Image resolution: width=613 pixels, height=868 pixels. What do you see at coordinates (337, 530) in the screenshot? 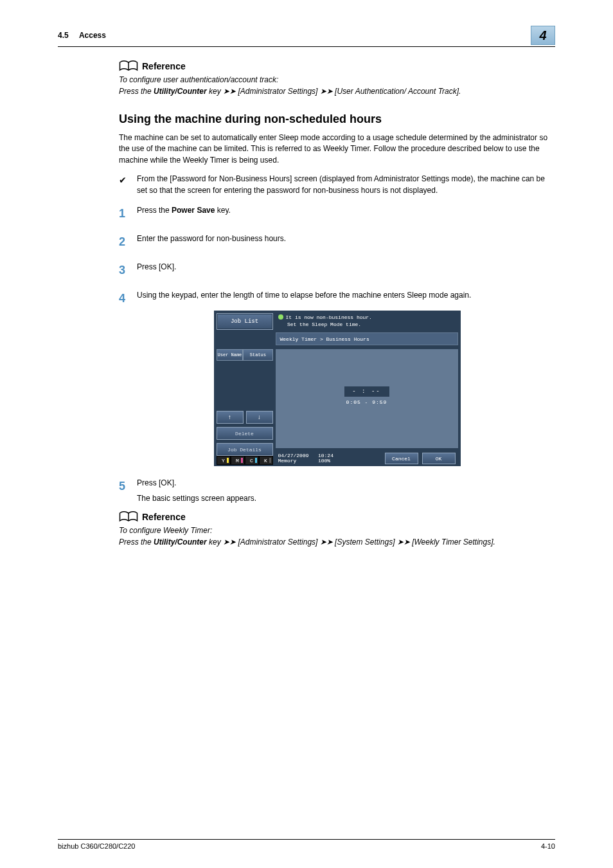
I see `reference-line: To configure Weekly Timer:` at bounding box center [337, 530].